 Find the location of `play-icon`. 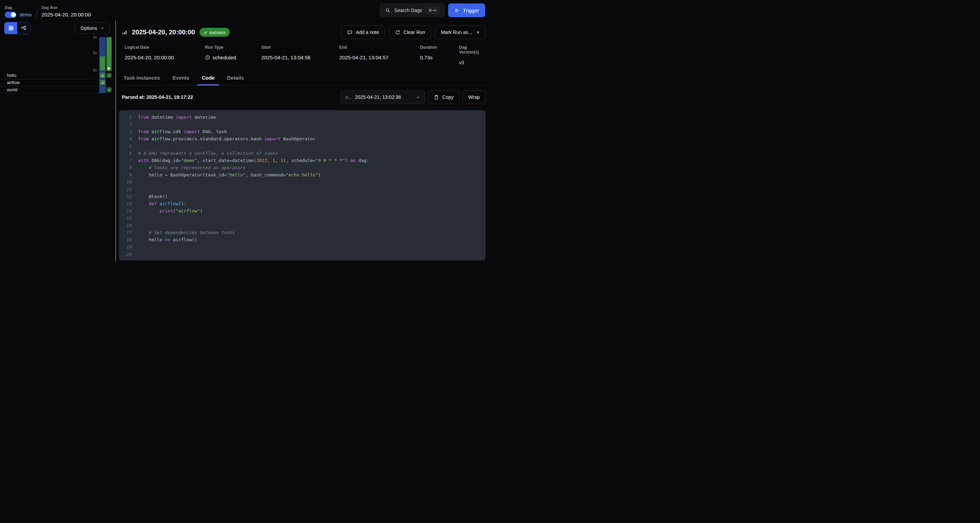

play-icon is located at coordinates (457, 11).